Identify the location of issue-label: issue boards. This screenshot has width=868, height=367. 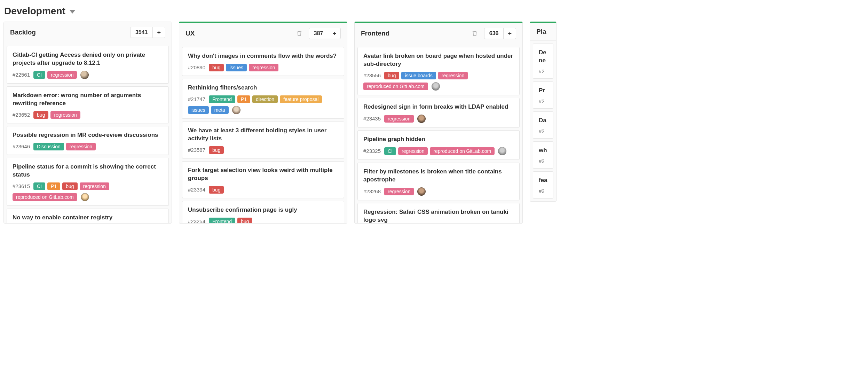
(418, 76).